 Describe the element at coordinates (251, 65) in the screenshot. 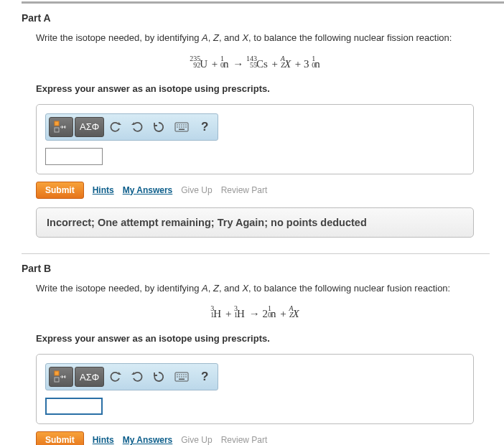

I see `atomic-num: 55` at that location.